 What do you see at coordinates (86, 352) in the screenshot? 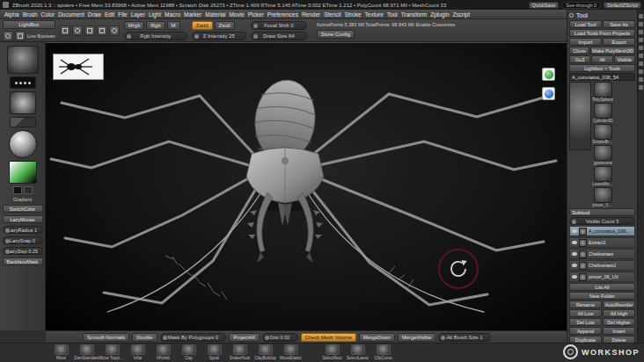
I see `tray-brush: DamStandard` at bounding box center [86, 352].